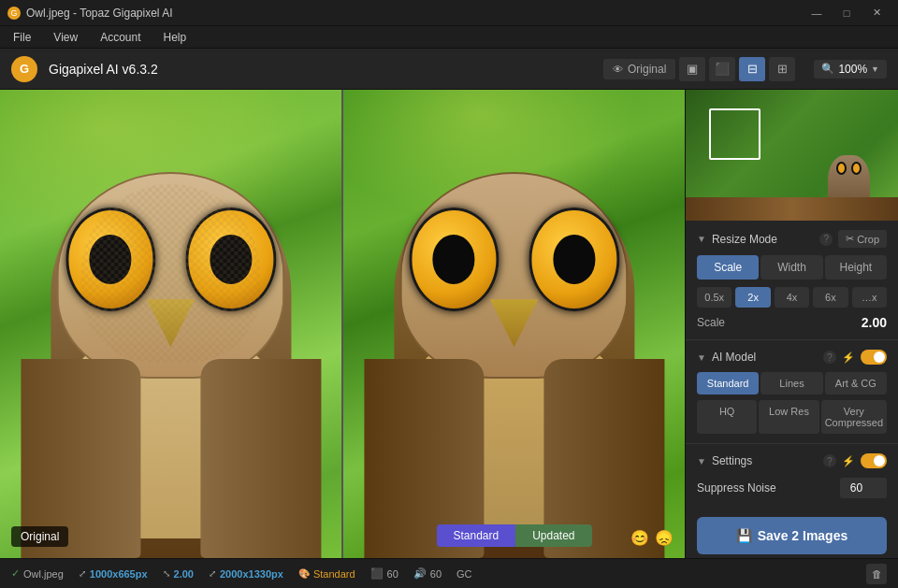 The height and width of the screenshot is (588, 898). What do you see at coordinates (640, 69) in the screenshot?
I see `original-view-btn: 👁 Original` at bounding box center [640, 69].